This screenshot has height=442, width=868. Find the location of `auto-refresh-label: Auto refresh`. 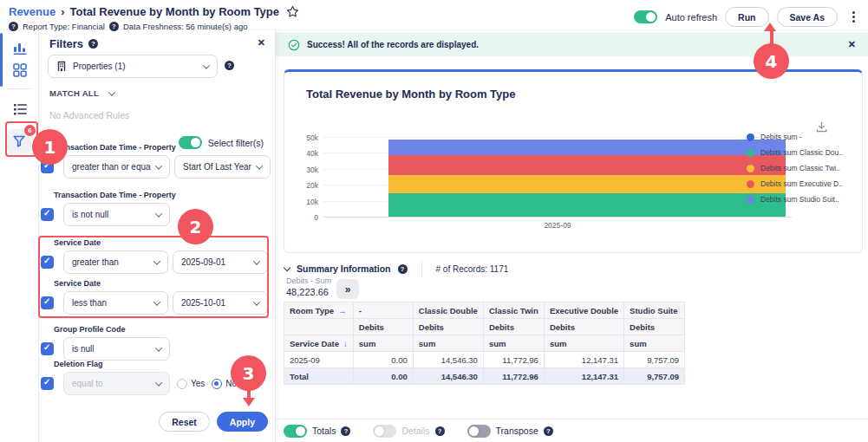

auto-refresh-label: Auto refresh is located at coordinates (691, 17).